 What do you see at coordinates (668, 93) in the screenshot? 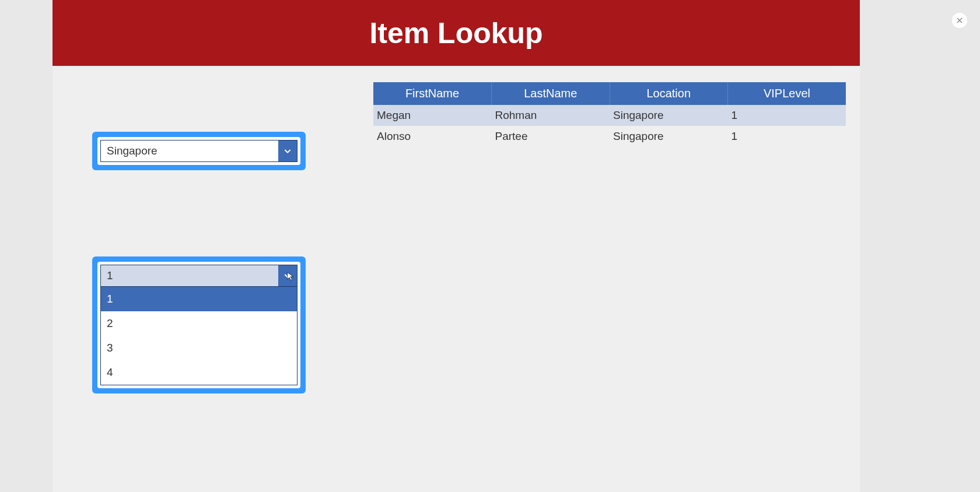
I see `column-header-location: Location` at bounding box center [668, 93].